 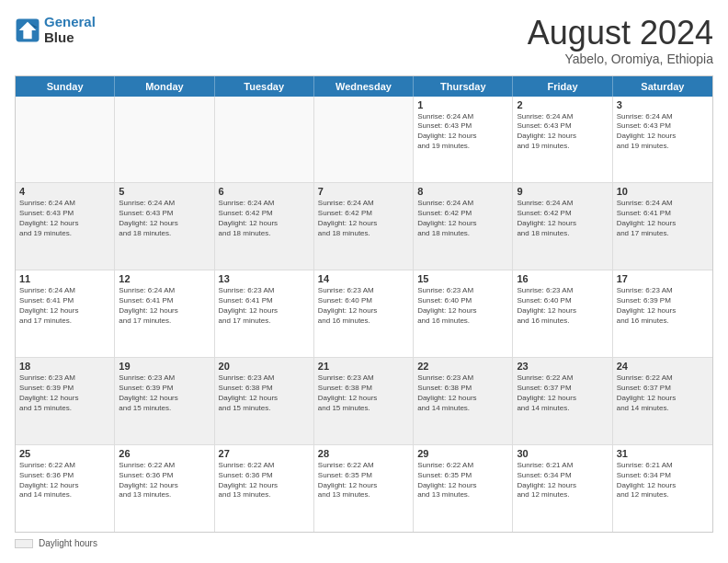 I want to click on calendar-cell: 7Sunrise: 6:24 AM Sunset: 6:42 PM Daylig…, so click(x=364, y=226).